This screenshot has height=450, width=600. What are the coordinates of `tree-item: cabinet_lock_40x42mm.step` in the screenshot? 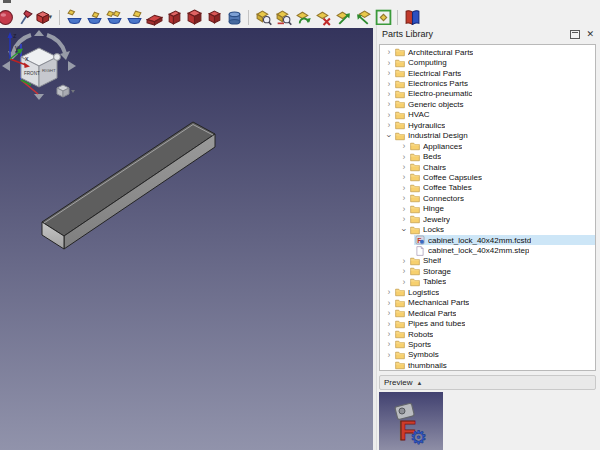 It's located at (488, 250).